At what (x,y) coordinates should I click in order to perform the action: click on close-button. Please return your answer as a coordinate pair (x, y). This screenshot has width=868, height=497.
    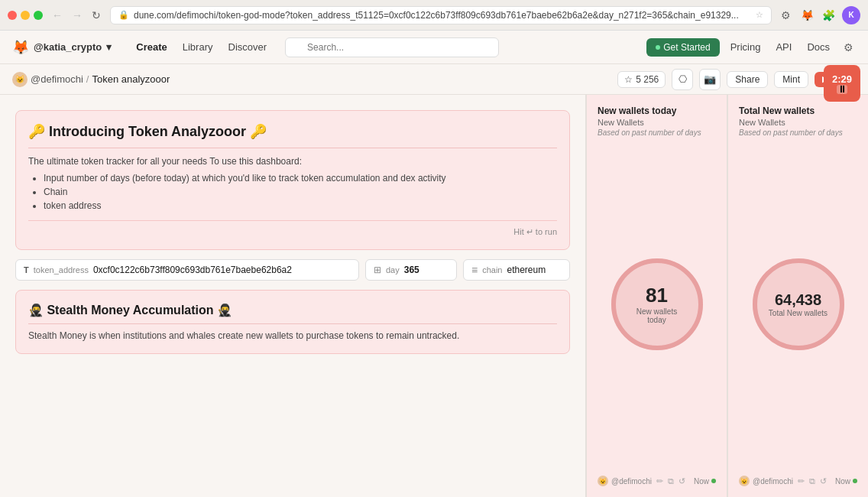
    Looking at the image, I should click on (12, 15).